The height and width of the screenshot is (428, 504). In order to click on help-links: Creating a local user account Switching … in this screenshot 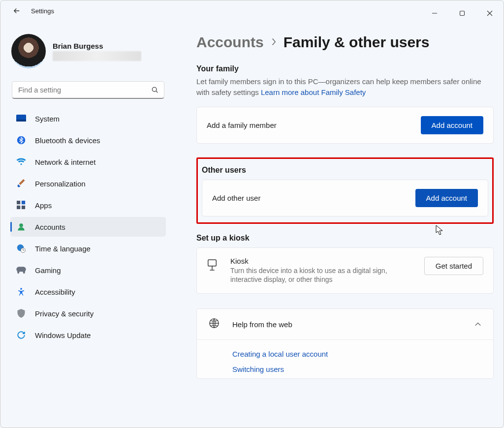, I will do `click(345, 359)`.